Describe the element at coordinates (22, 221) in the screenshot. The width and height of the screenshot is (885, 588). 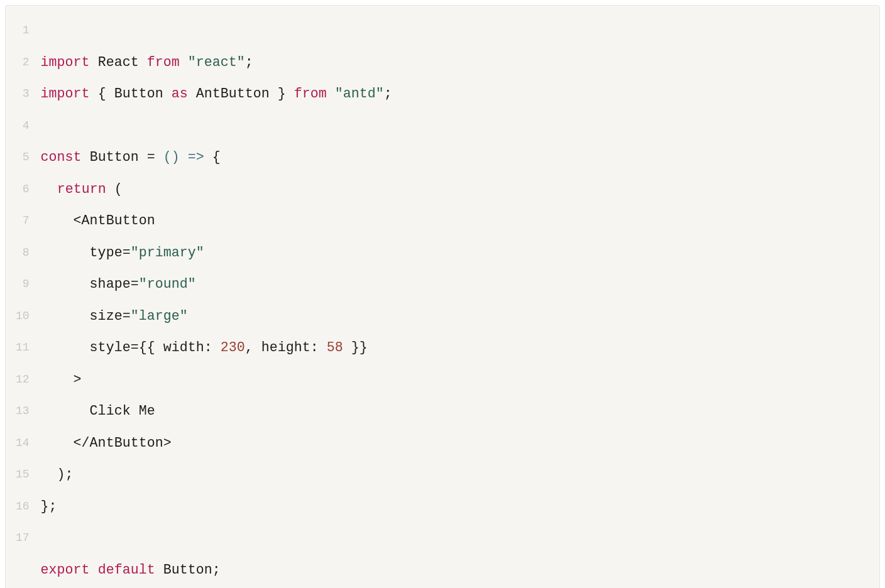
I see `line-number: 7` at that location.